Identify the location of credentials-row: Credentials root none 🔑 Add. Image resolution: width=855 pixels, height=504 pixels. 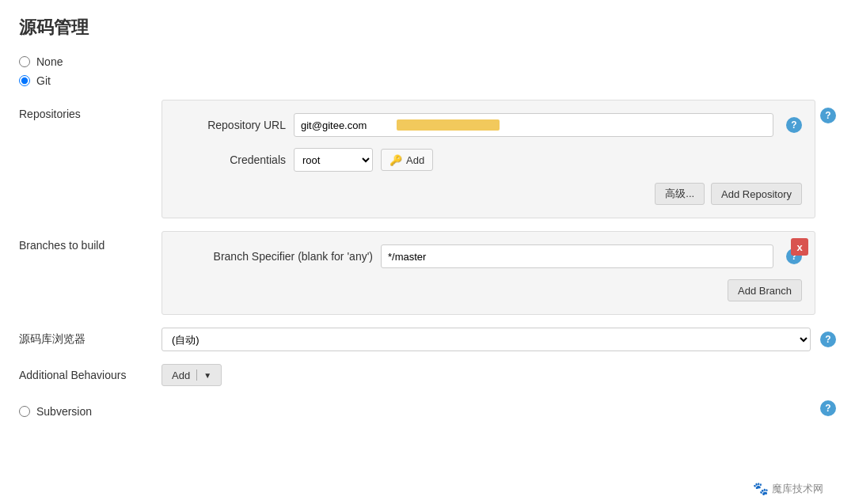
(488, 160).